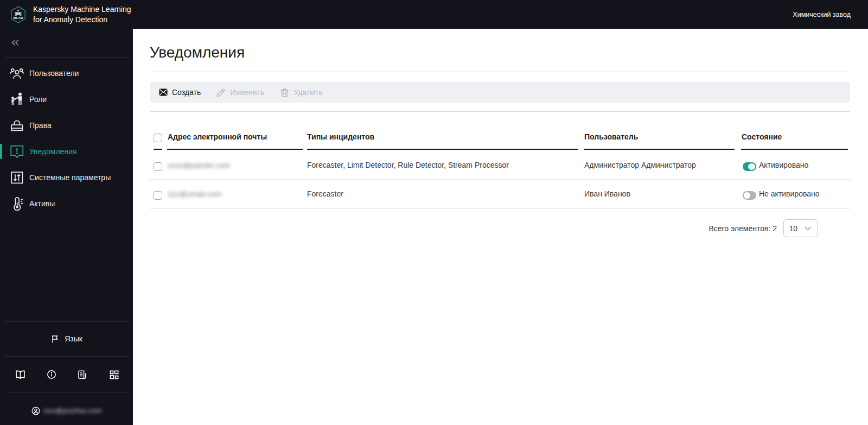 The image size is (868, 425). Describe the element at coordinates (18, 17) in the screenshot. I see `svg-text: MLAD` at that location.